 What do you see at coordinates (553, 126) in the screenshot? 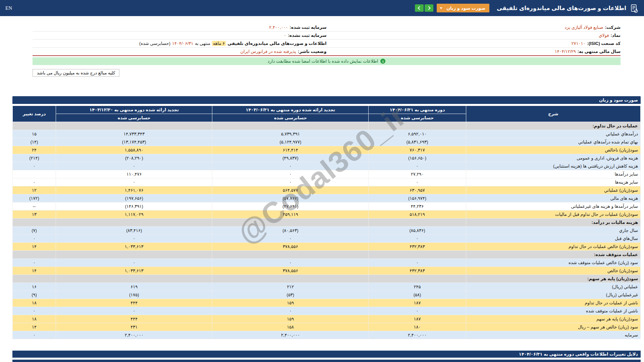
I see `row-label: عملیات در حال تداوم:` at bounding box center [553, 126].